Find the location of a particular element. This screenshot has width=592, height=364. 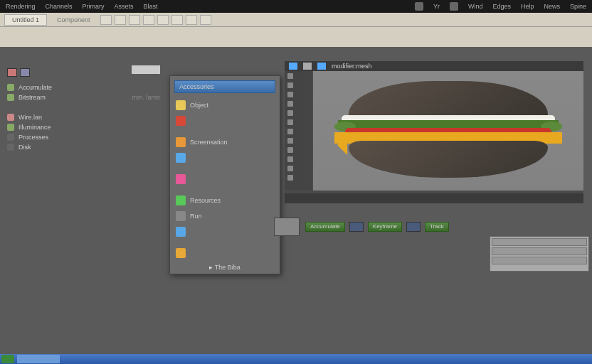

outliner-panel: Accumulate Bitstreammm. lame Wire.lan Il… is located at coordinates (84, 110).